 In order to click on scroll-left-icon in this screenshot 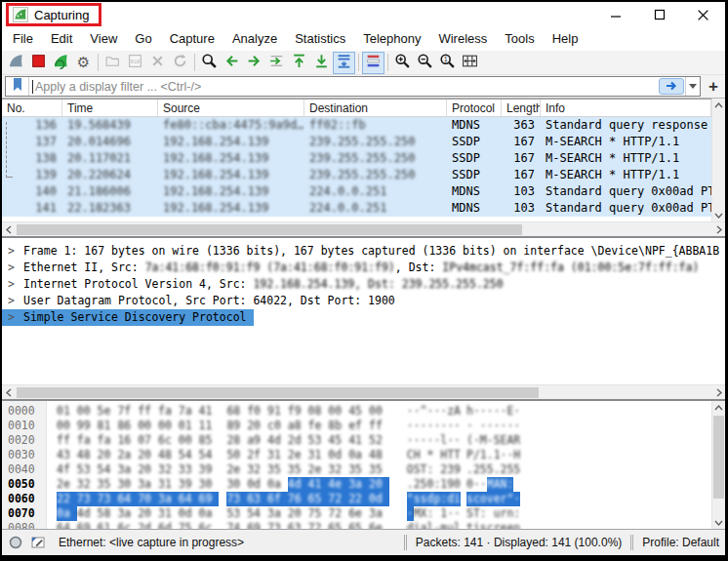, I will do `click(8, 230)`.